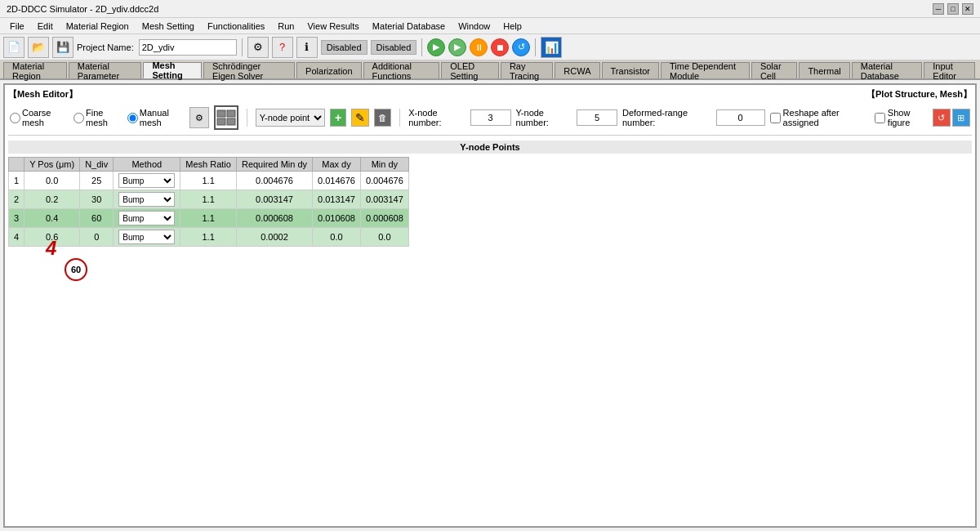  I want to click on tab-mesh-setting: Mesh Setting, so click(172, 70).